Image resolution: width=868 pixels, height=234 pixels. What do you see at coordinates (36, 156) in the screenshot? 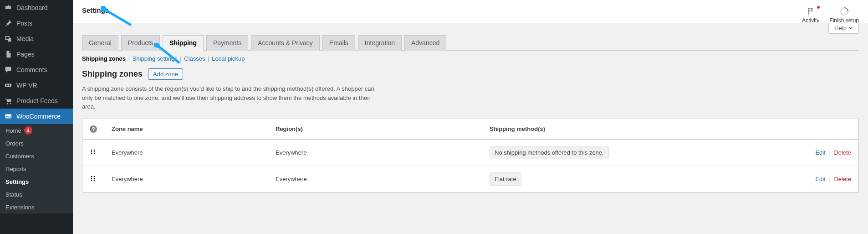
I see `sidebar-sub-customers: Customers` at bounding box center [36, 156].